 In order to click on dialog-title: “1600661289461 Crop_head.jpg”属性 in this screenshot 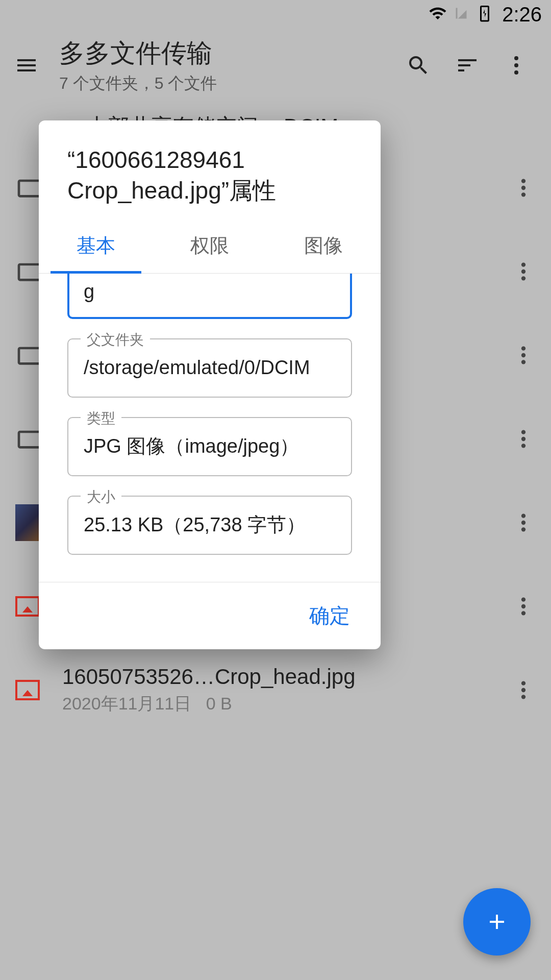, I will do `click(210, 169)`.